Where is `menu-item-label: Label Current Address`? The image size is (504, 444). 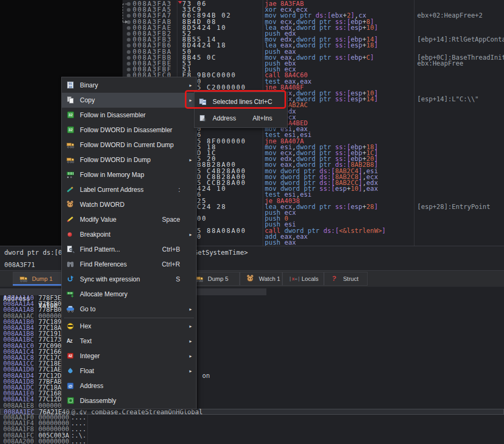
menu-item-label: Label Current Address is located at coordinates (112, 190).